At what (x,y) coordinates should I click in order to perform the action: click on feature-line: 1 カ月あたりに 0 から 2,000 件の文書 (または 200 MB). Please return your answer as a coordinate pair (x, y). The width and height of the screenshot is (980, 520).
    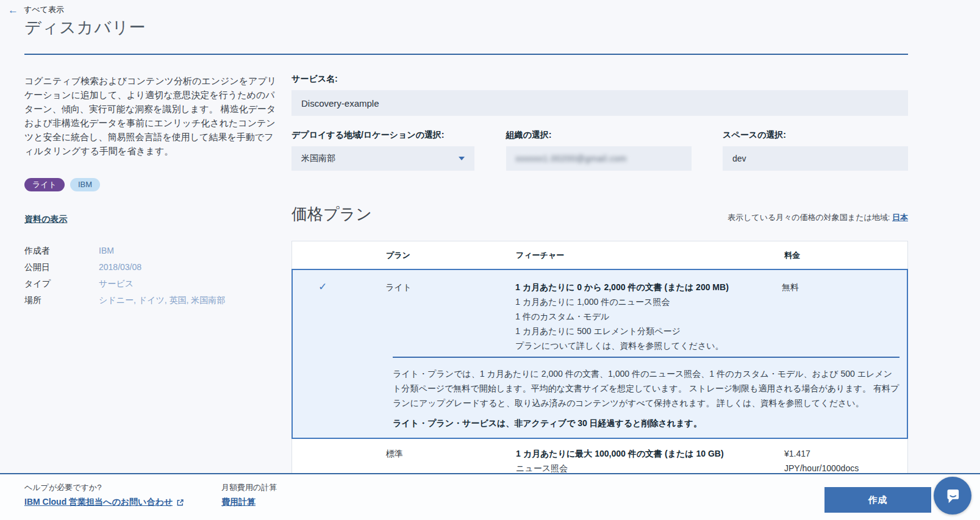
    Looking at the image, I should click on (649, 287).